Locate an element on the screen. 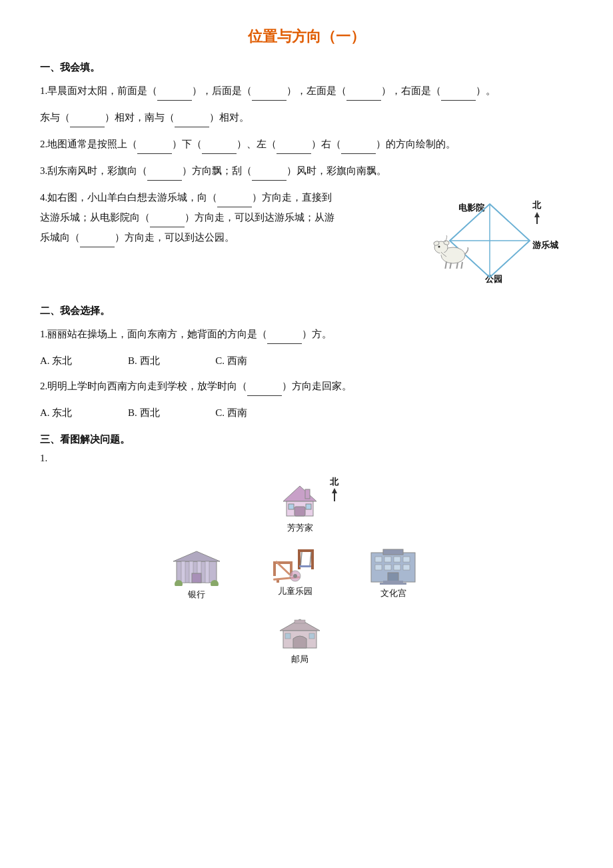 Image resolution: width=613 pixels, height=868 pixels. map-youju: 邮局 is located at coordinates (300, 641).